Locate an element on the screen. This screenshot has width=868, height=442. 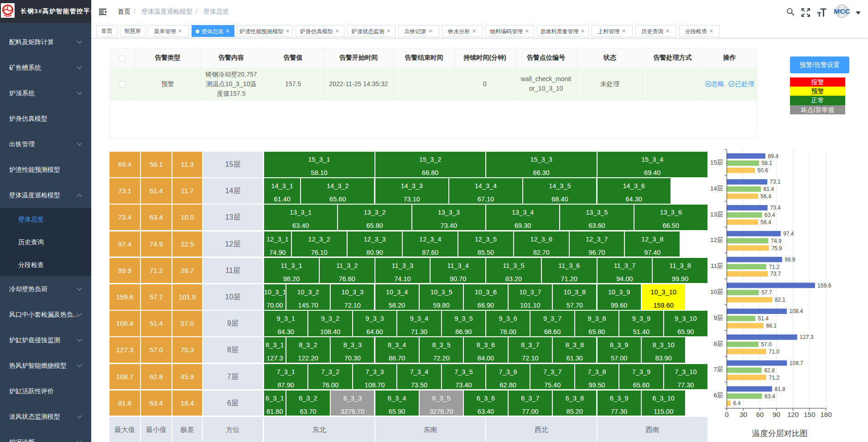
svg-text: 69.4 is located at coordinates (773, 156).